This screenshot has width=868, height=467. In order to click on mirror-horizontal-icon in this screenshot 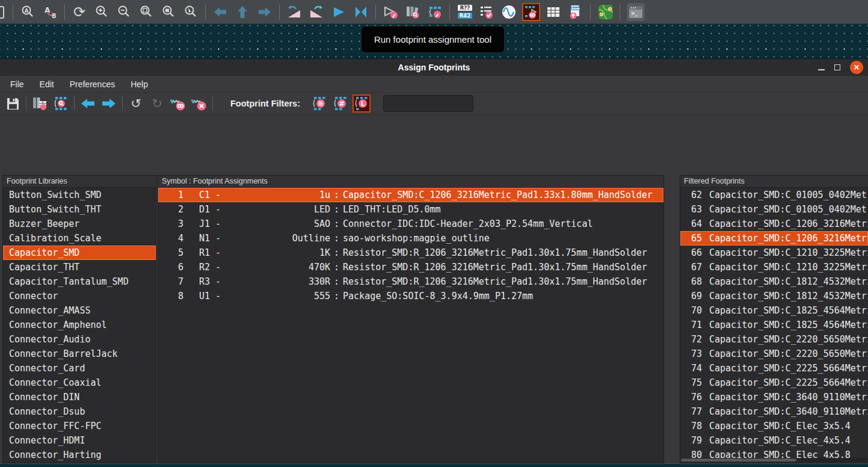, I will do `click(339, 12)`.